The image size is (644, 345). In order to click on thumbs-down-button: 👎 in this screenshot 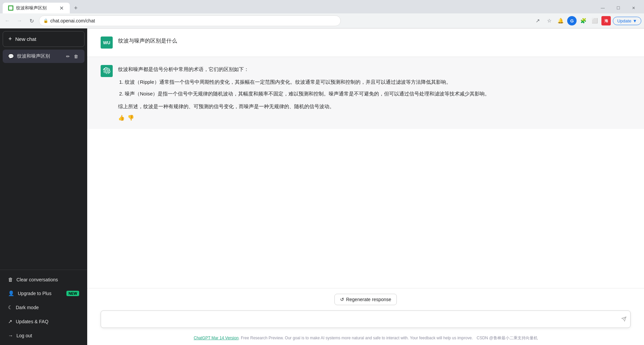, I will do `click(131, 118)`.